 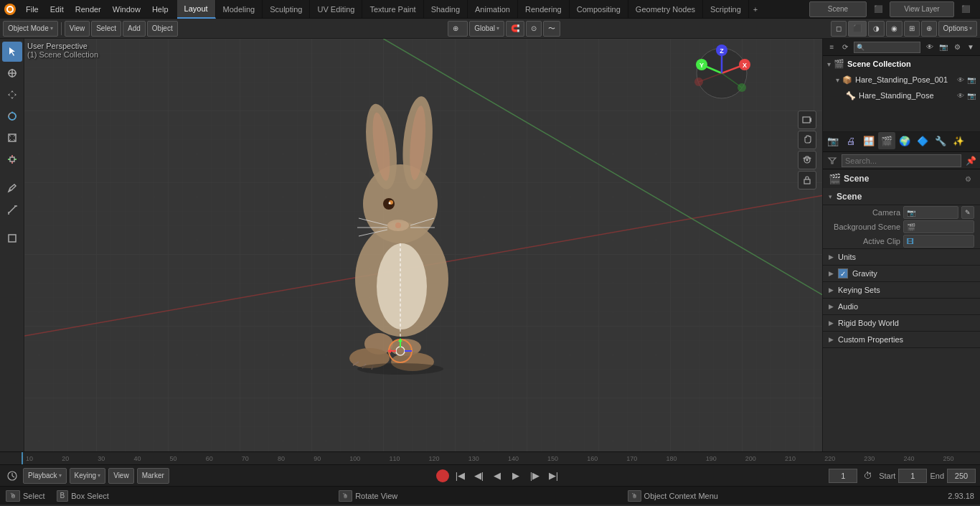 What do you see at coordinates (458, 29) in the screenshot?
I see `transform-btn: ⊕` at bounding box center [458, 29].